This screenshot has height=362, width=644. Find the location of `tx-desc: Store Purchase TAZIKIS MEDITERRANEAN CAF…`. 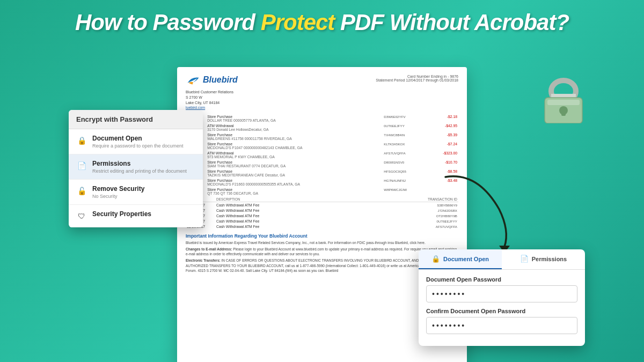

tx-desc: Store Purchase TAZIKIS MEDITERRANEAN CAF… is located at coordinates (294, 173).